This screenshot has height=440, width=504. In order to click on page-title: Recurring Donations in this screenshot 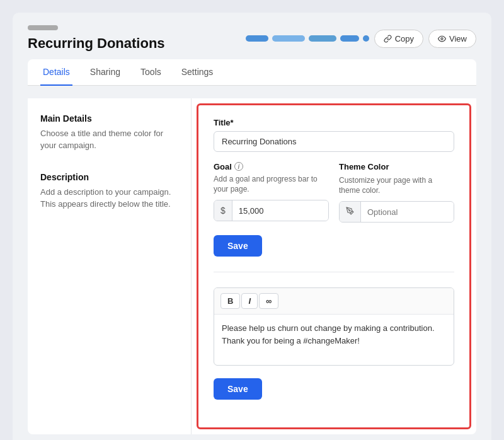, I will do `click(96, 43)`.